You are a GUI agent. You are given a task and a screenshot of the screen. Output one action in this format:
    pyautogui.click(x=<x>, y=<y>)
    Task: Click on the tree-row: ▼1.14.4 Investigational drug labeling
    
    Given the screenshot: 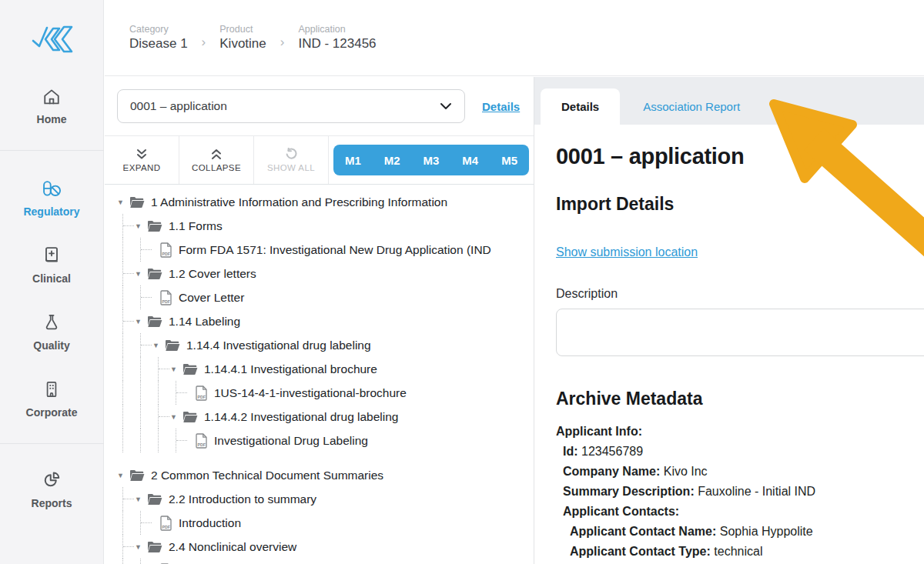 What is the action you would take?
    pyautogui.click(x=325, y=345)
    